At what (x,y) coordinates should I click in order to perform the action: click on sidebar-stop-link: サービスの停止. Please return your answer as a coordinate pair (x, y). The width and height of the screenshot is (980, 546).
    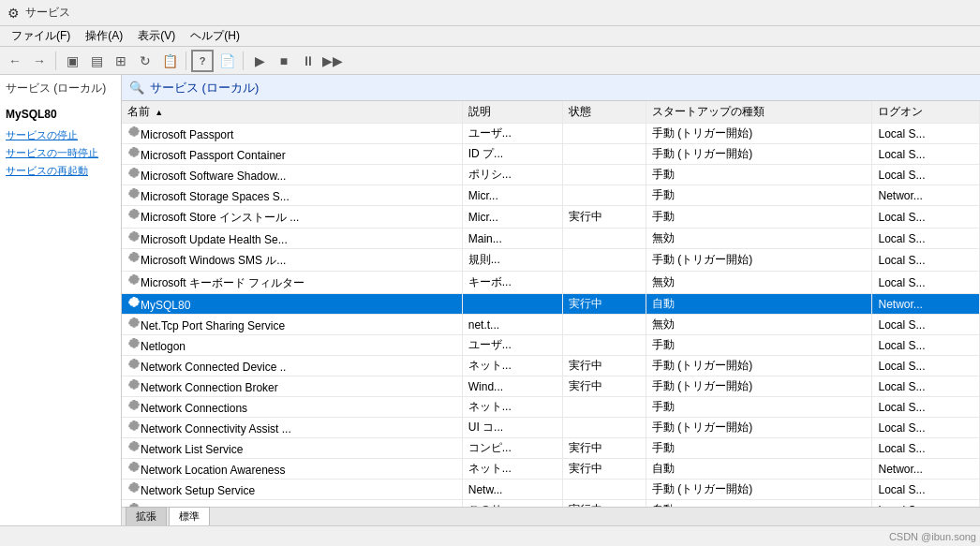
    Looking at the image, I should click on (60, 135).